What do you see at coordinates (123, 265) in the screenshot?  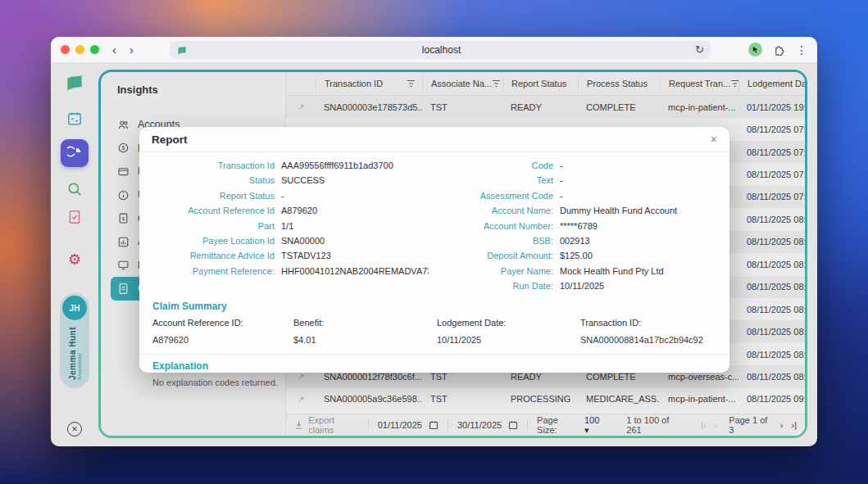 I see `screen-icon` at bounding box center [123, 265].